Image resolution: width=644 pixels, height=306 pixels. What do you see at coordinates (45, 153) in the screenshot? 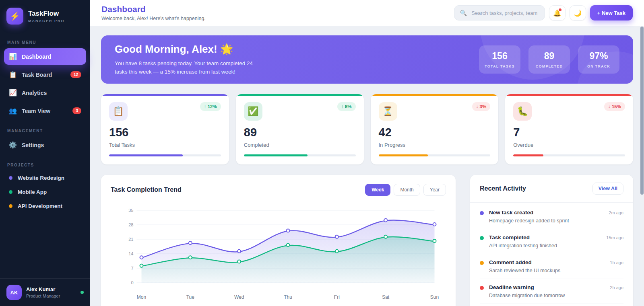
I see `sidebar: ⚡ TaskFlow MANAGER PRO MAIN MENU 📊 Dashb…` at bounding box center [45, 153].